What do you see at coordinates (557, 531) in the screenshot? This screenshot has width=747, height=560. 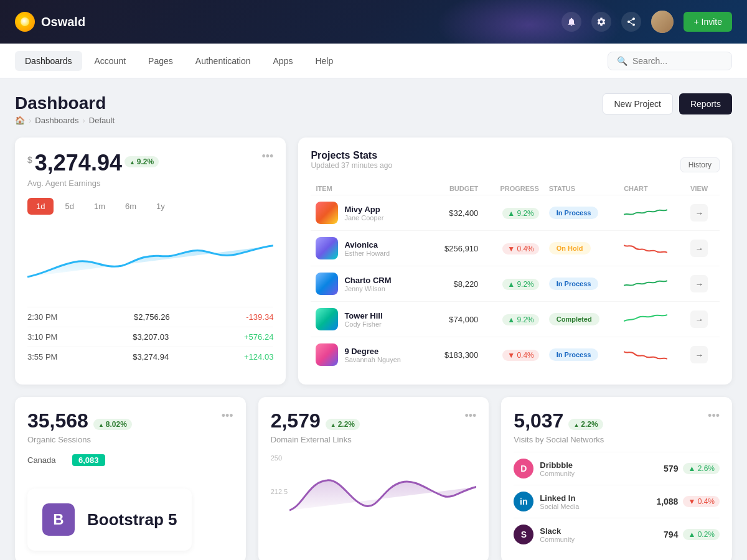 I see `social-name: Slack` at bounding box center [557, 531].